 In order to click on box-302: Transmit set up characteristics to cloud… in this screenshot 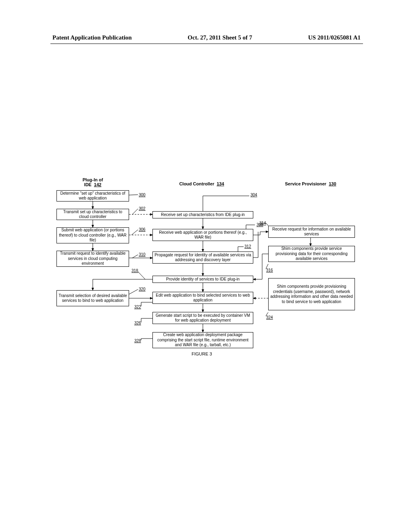, I will do `click(93, 214)`.